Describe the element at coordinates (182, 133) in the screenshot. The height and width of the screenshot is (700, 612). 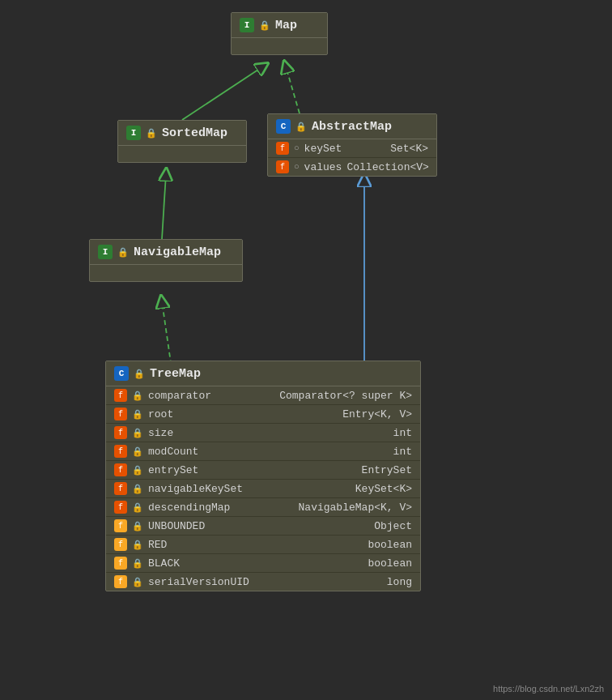
I see `sortedmap-header: I 🔒 SortedMap` at that location.